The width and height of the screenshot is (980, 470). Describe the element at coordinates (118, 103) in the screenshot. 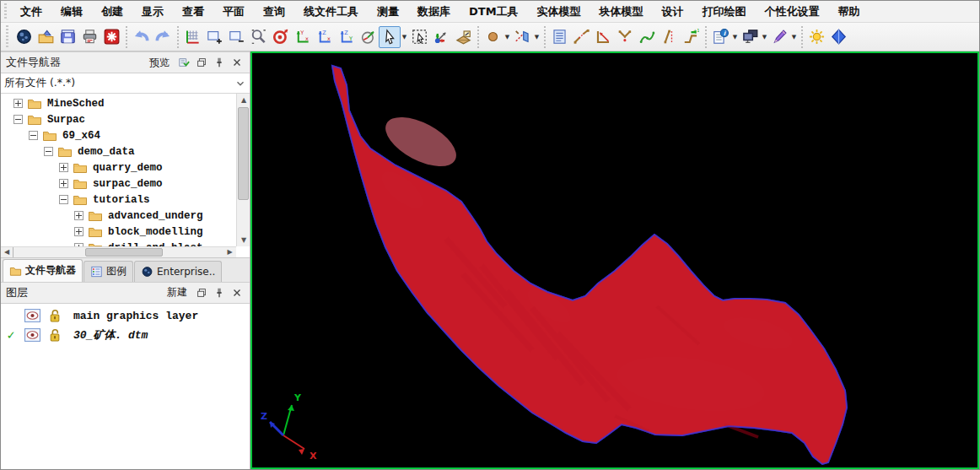

I see `tree-item-MineSched: MineSched` at that location.